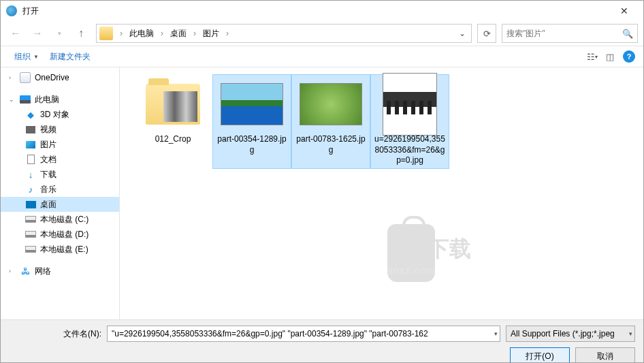 This screenshot has height=363, width=644. Describe the element at coordinates (60, 159) in the screenshot. I see `tree-documents: 文档` at that location.